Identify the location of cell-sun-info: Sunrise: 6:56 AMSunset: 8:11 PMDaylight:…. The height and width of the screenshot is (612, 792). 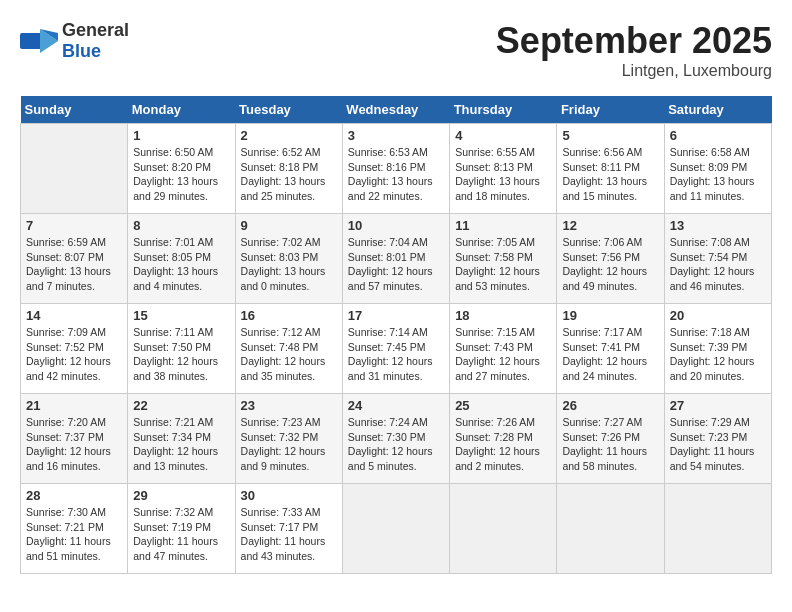
(610, 174).